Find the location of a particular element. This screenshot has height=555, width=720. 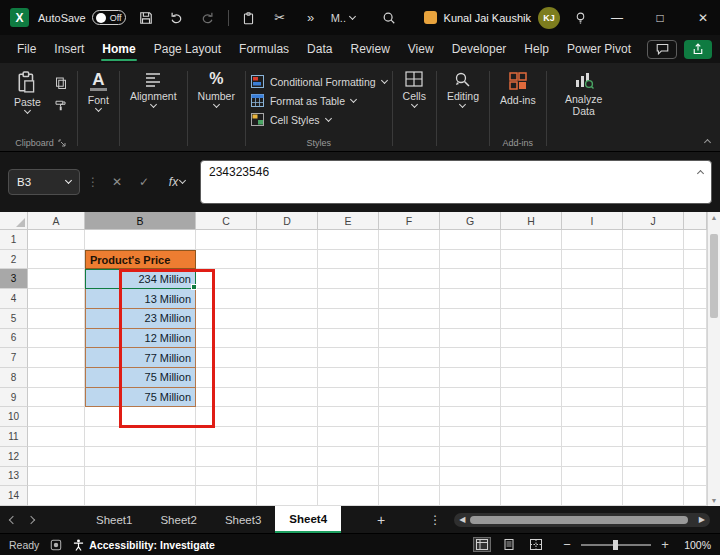

cell-G7 is located at coordinates (470, 358).